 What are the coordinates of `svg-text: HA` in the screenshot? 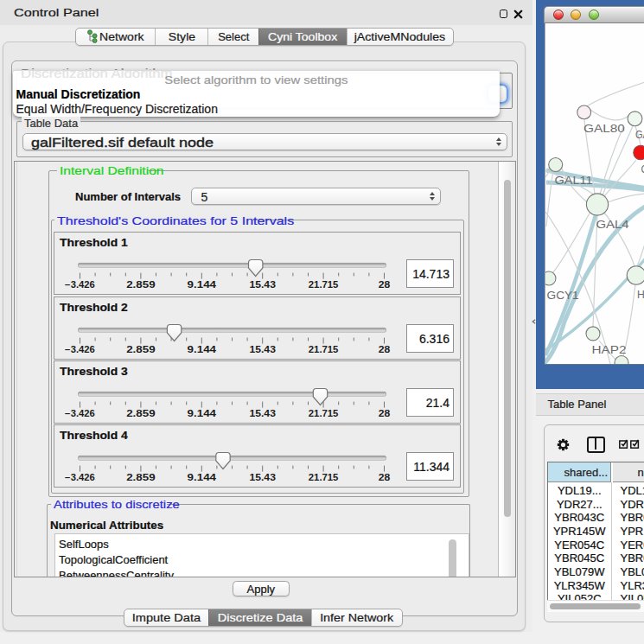 It's located at (641, 295).